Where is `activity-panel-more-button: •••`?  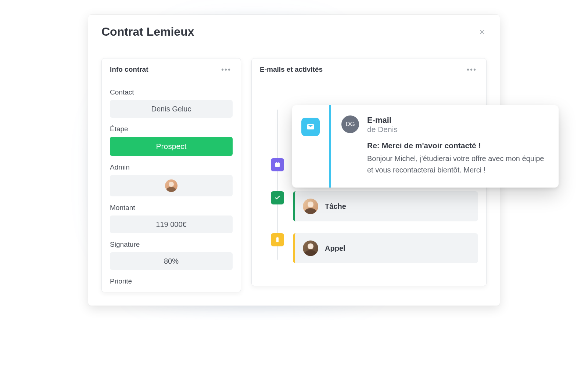
activity-panel-more-button: ••• is located at coordinates (472, 70).